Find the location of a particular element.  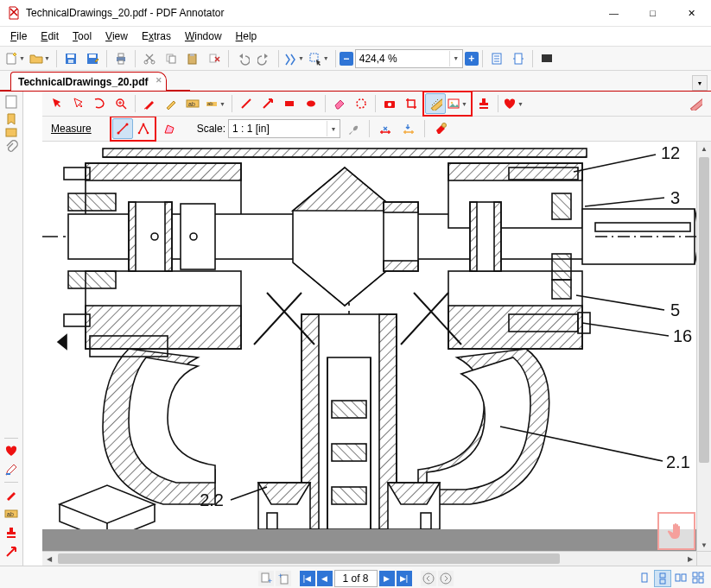

open-button: ▼ is located at coordinates (41, 59).